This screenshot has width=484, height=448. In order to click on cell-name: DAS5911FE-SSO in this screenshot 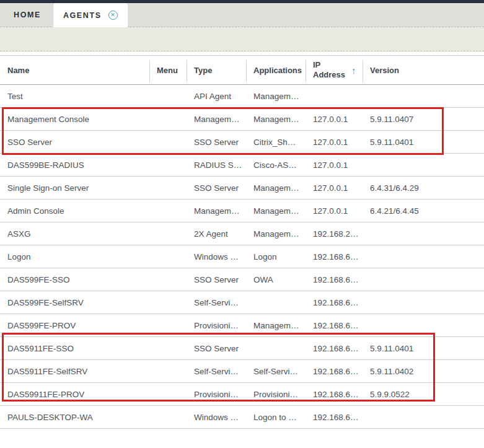, I will do `click(74, 348)`.